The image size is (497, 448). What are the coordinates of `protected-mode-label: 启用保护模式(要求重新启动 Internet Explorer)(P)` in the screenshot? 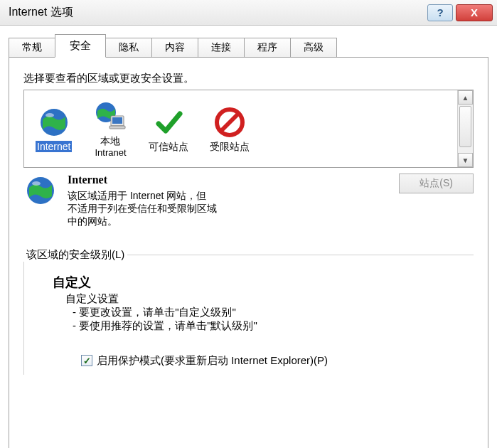 It's located at (212, 361).